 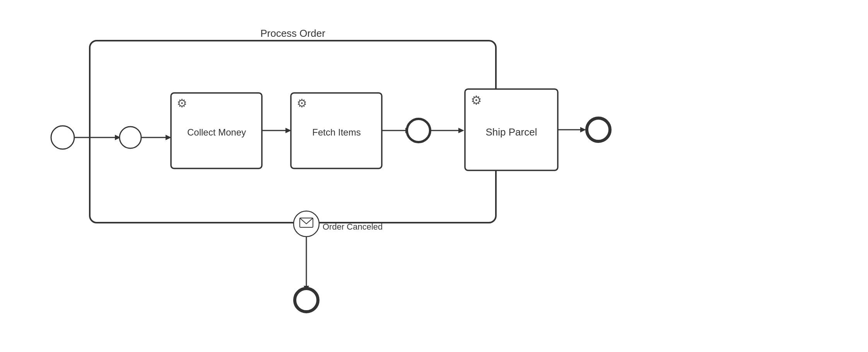 What do you see at coordinates (182, 103) in the screenshot?
I see `collect-money-gear-icon: ⚙` at bounding box center [182, 103].